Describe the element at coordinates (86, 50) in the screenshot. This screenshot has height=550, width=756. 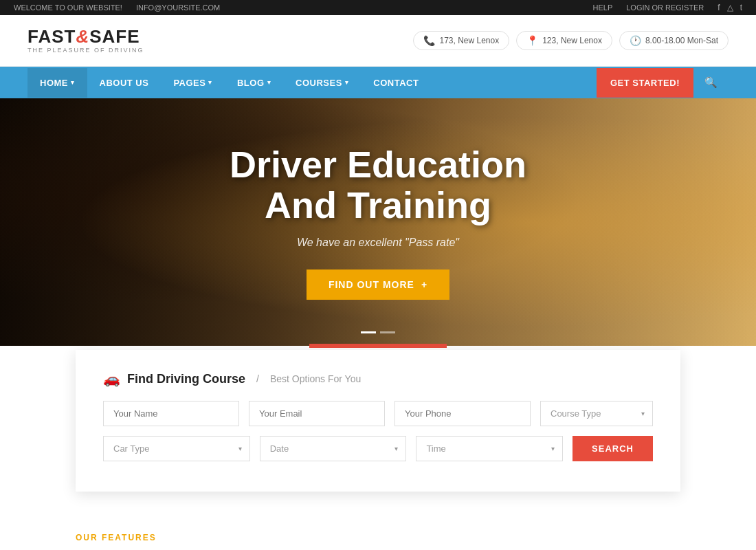
I see `logo-subtitle: THE PLEASURE OF DRIVING` at that location.